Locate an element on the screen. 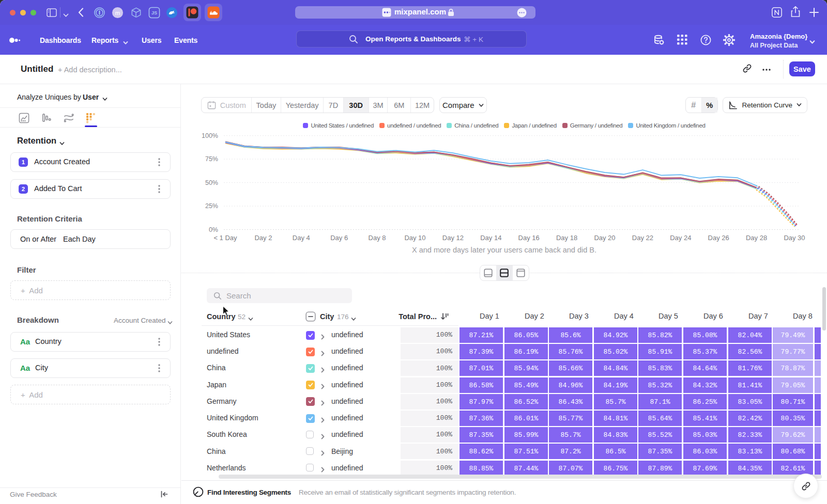 Image resolution: width=827 pixels, height=504 pixels. svg-text: Day 14 is located at coordinates (491, 238).